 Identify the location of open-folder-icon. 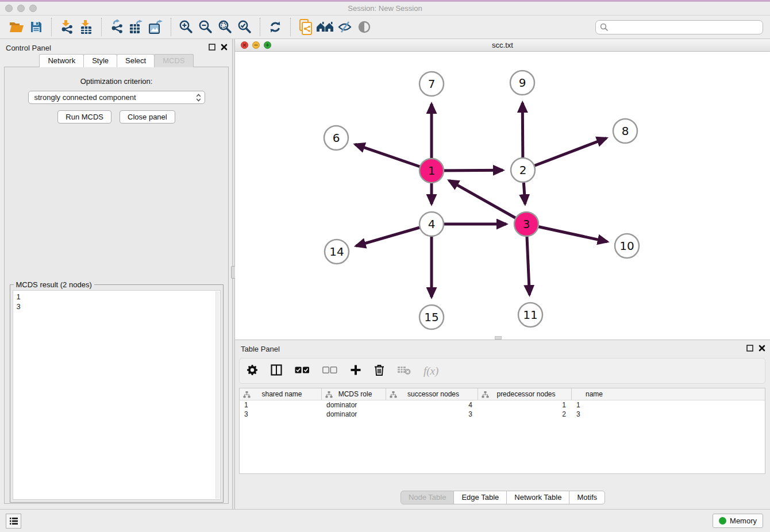
(17, 27).